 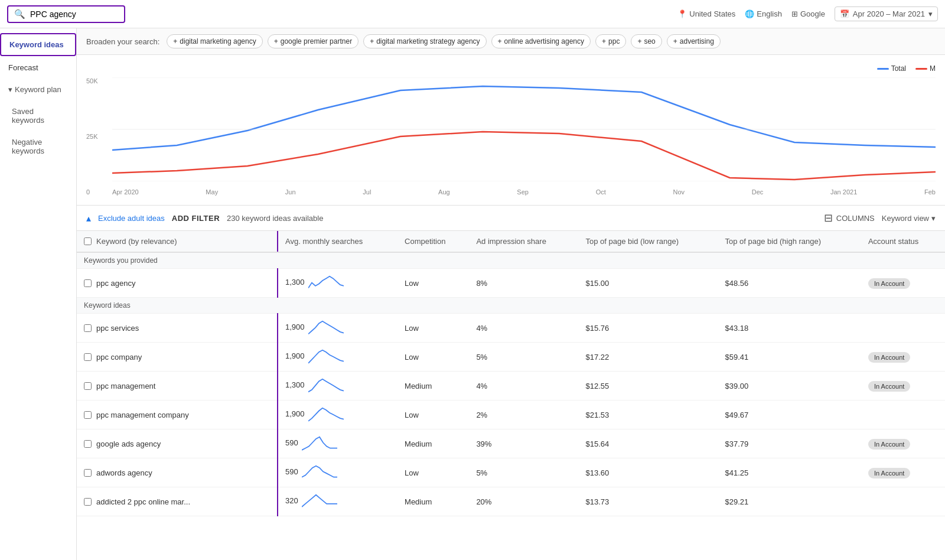 I want to click on exclude-adult-ideas-link: Exclude adult ideas, so click(x=131, y=219).